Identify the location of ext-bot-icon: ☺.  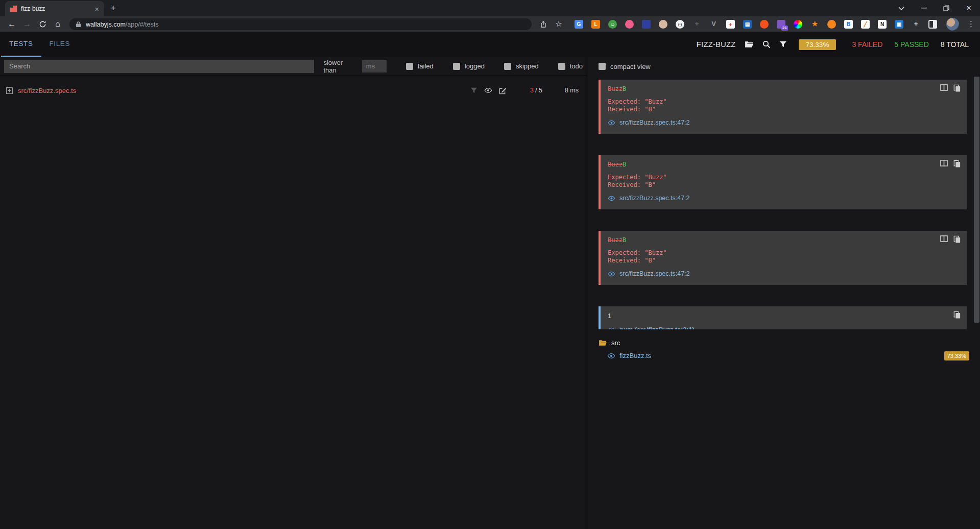
(613, 25).